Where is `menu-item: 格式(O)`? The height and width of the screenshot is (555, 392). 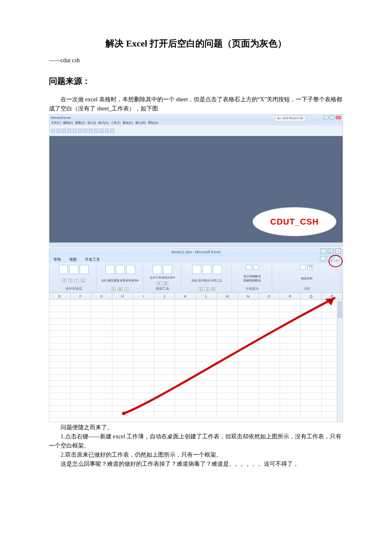
menu-item: 格式(O) is located at coordinates (103, 123).